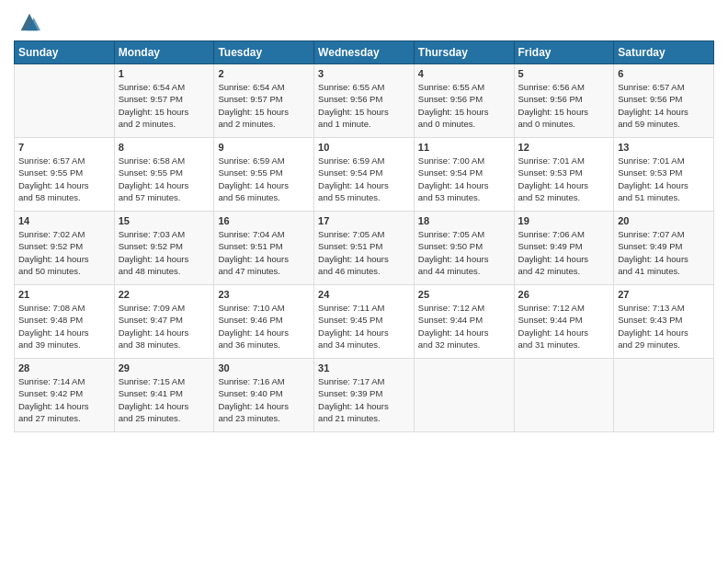 This screenshot has width=728, height=563. What do you see at coordinates (664, 322) in the screenshot?
I see `day-cell: 27Sunrise: 7:13 AM Sunset: 9:43 PM Dayli…` at bounding box center [664, 322].